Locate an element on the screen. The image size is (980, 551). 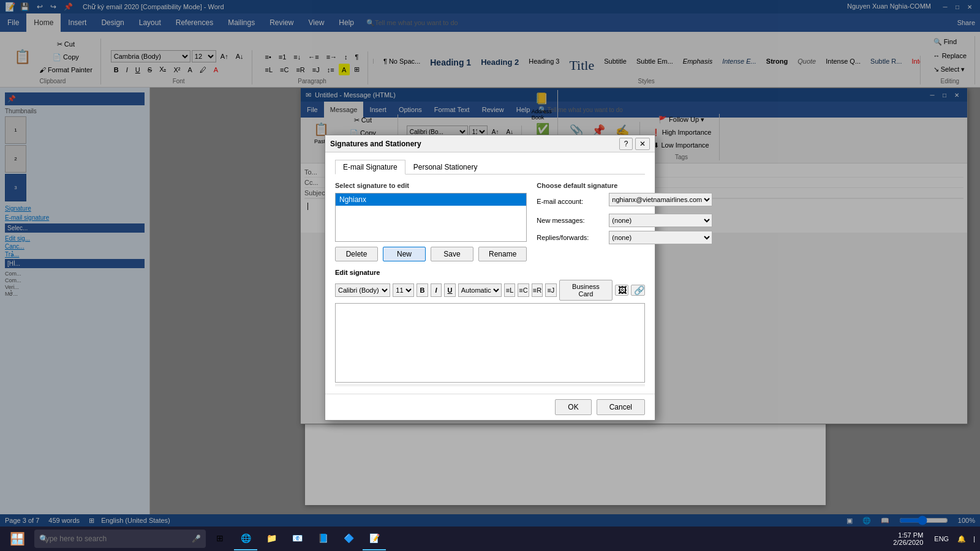
dialog-titlebar: Signatures and Stationery ? ✕ is located at coordinates (490, 144).